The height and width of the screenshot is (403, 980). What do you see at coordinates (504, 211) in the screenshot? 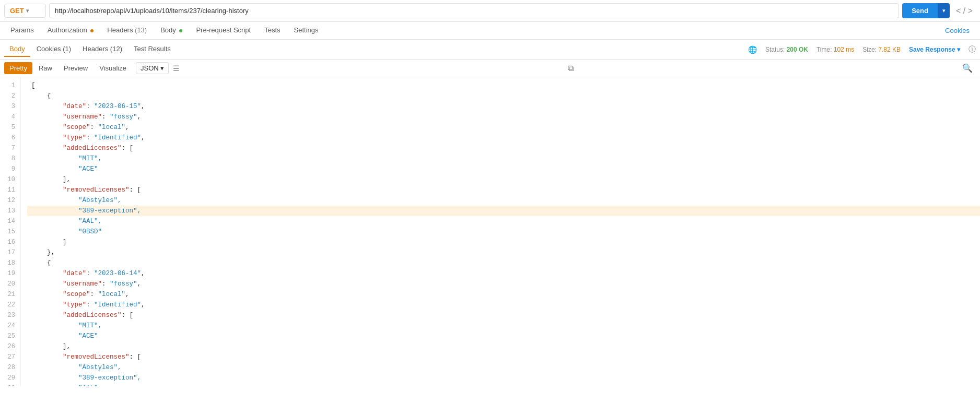
I see `json-line-13: "389-exception",` at bounding box center [504, 211].